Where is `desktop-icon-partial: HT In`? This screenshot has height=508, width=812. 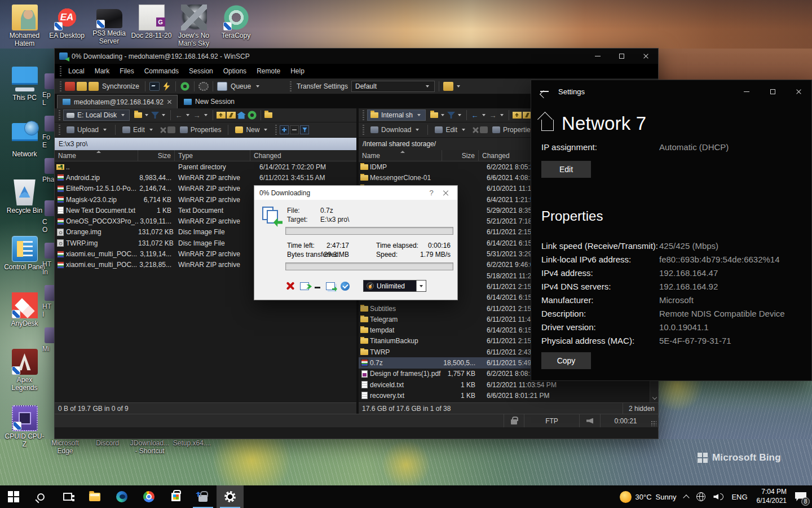 desktop-icon-partial: HT In is located at coordinates (48, 261).